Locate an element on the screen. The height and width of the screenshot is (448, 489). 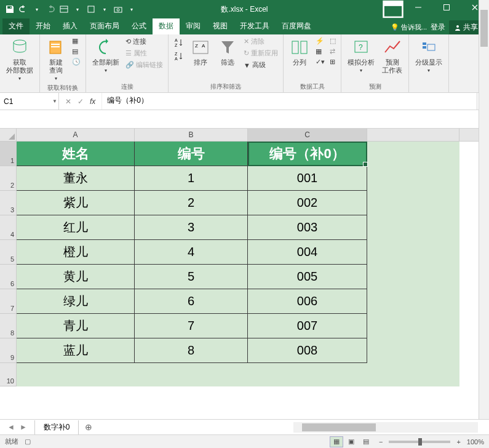
maximize-button is located at coordinates (447, 9).